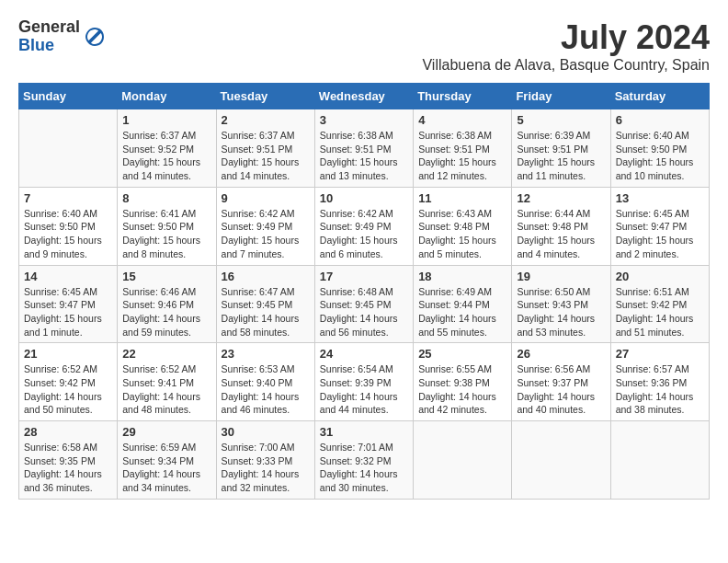 The width and height of the screenshot is (728, 563). I want to click on header-sunday: Sunday, so click(68, 97).